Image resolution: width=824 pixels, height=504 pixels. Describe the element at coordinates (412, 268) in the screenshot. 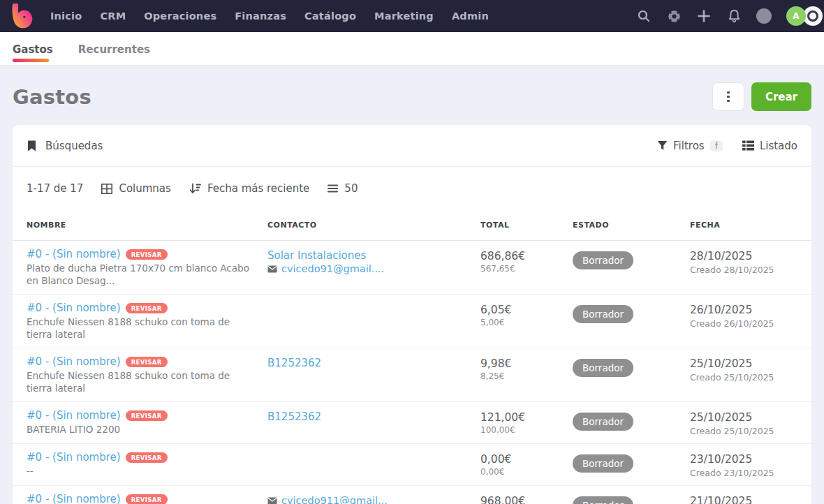

I see `expense-row: #0 - (Sin nombre) REVISAR Plato de ducha…` at that location.